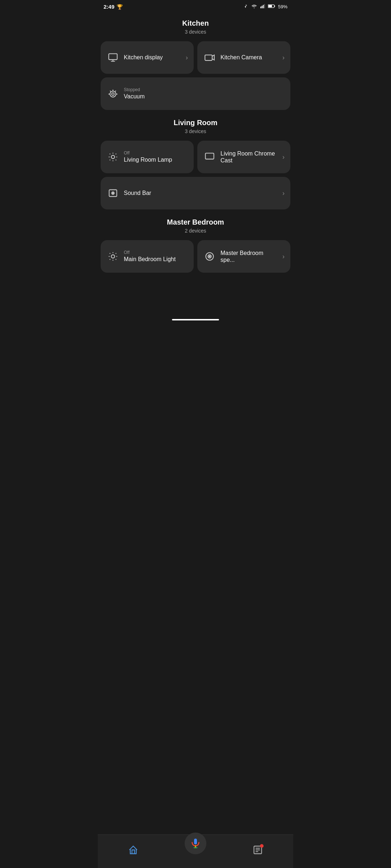 Image resolution: width=391 pixels, height=868 pixels. Describe the element at coordinates (113, 193) in the screenshot. I see `soundbar-icon` at that location.